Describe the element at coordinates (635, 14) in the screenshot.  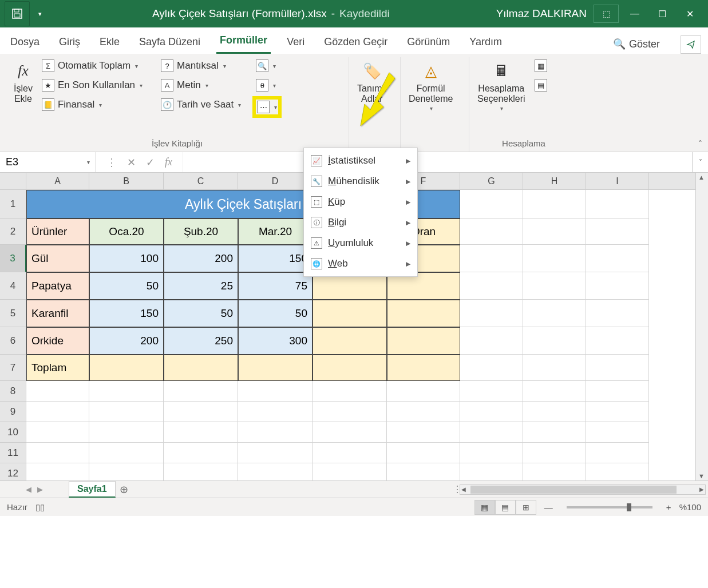
I see `minimize-button: —` at that location.